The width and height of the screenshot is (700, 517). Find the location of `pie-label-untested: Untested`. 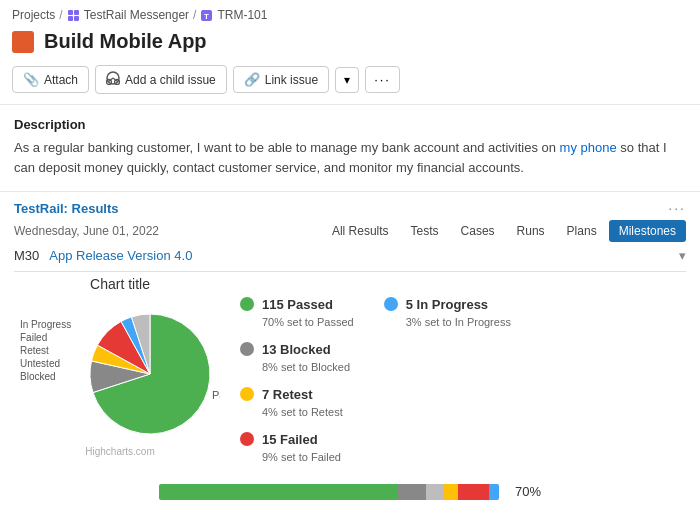

pie-label-untested: Untested is located at coordinates (46, 364).